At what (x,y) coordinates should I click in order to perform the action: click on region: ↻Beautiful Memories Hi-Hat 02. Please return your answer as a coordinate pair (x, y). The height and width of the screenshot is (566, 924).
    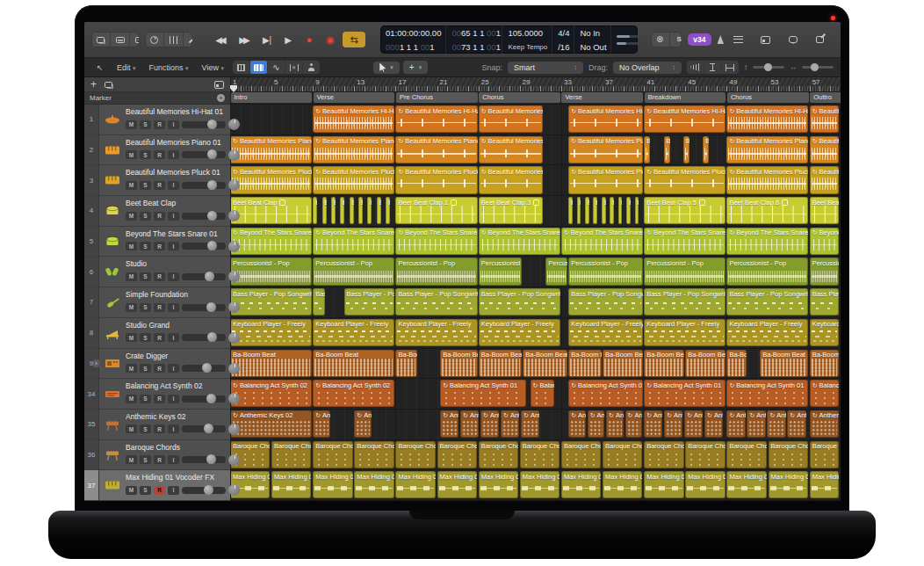
    Looking at the image, I should click on (436, 120).